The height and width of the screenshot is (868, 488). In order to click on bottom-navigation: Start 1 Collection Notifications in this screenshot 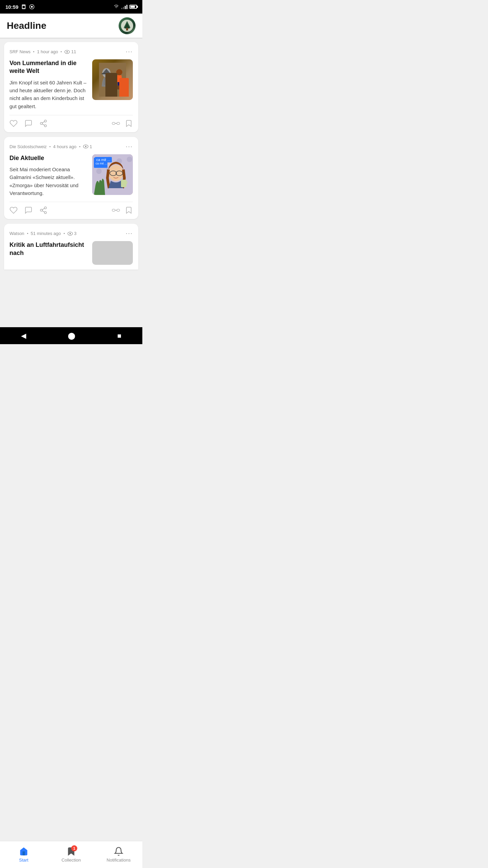, I will do `click(71, 854)`.